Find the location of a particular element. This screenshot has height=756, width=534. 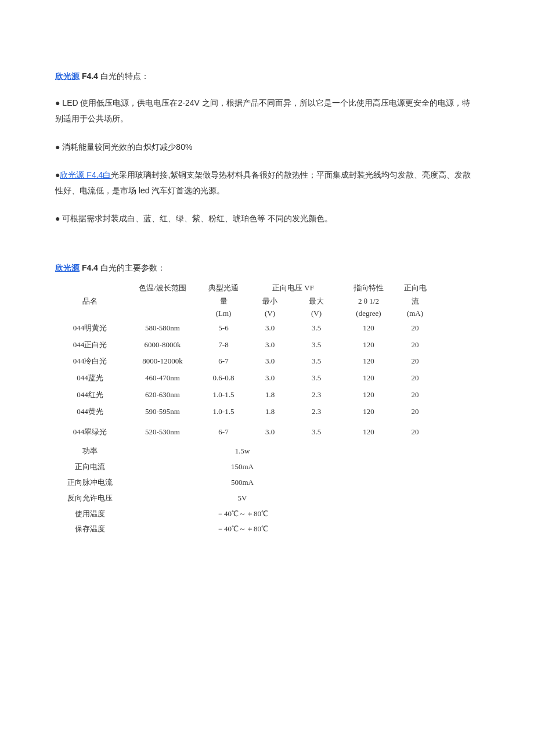

spec-row: 功率1.5w is located at coordinates (266, 452).